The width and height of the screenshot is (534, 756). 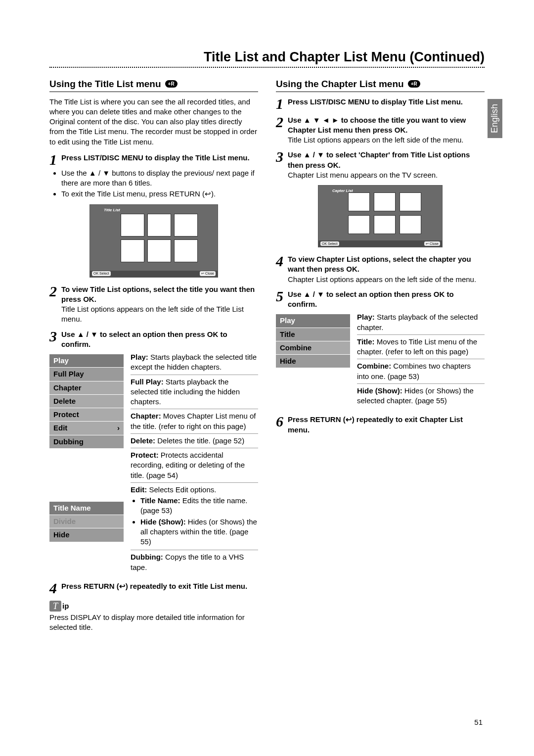 What do you see at coordinates (194, 364) in the screenshot?
I see `def-play: Play: Starts playback the selected title…` at bounding box center [194, 364].